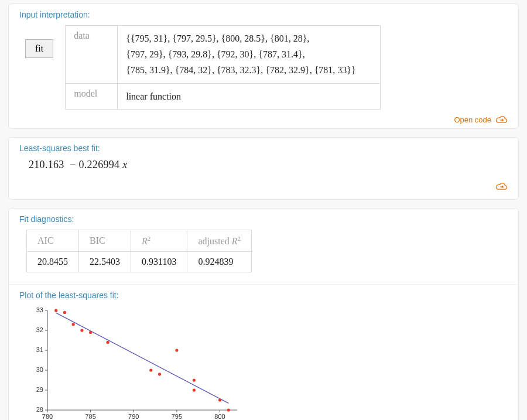 The image size is (527, 420). I want to click on col-adj-r2: adjusted R2, so click(220, 240).